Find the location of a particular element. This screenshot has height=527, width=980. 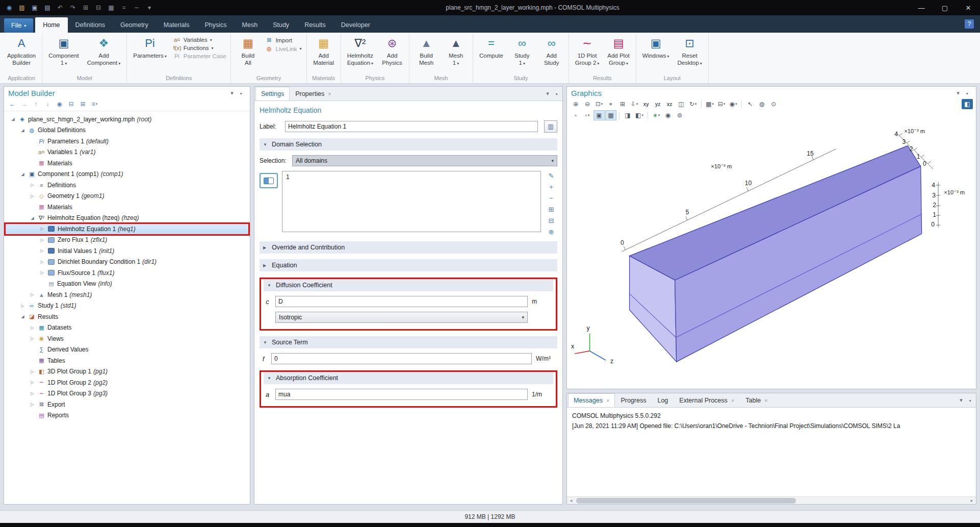

tree-item: ▷∼1D Plot Group 2(pg2) is located at coordinates (127, 383).